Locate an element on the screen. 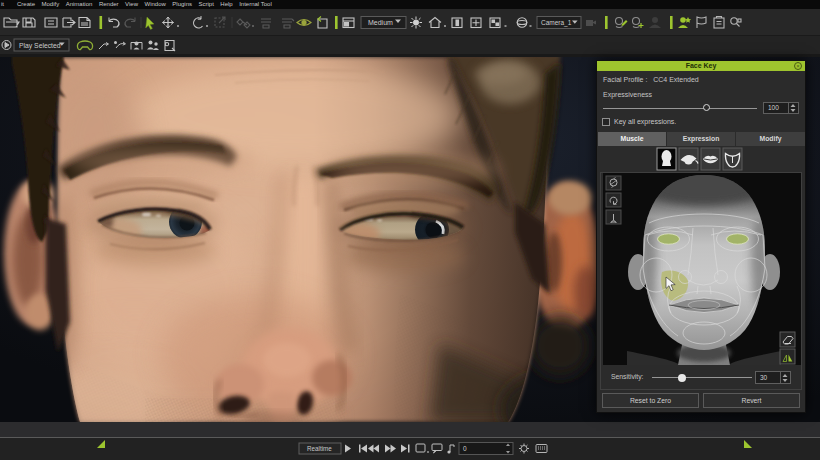 This screenshot has height=460, width=820. svg-text: Medium is located at coordinates (380, 22).